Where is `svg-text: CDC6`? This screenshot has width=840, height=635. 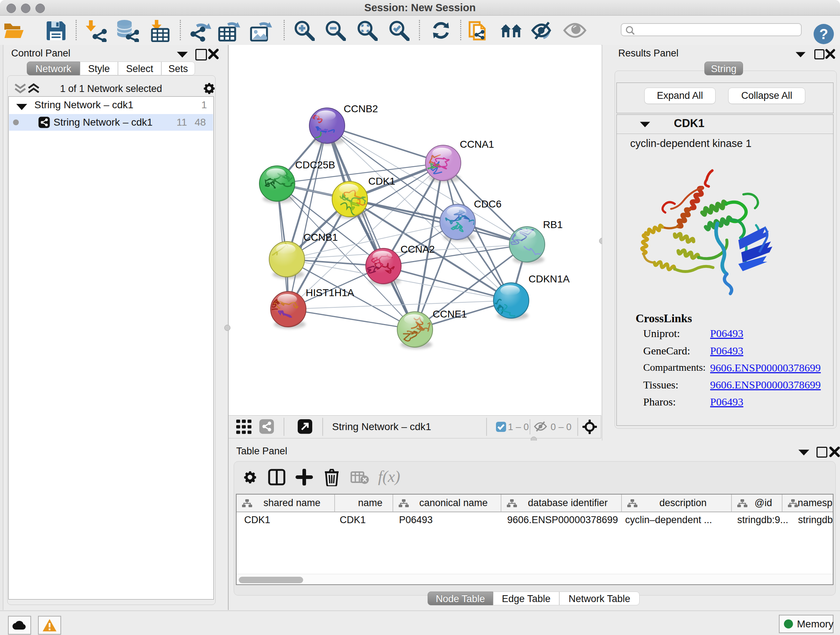 svg-text: CDC6 is located at coordinates (488, 204).